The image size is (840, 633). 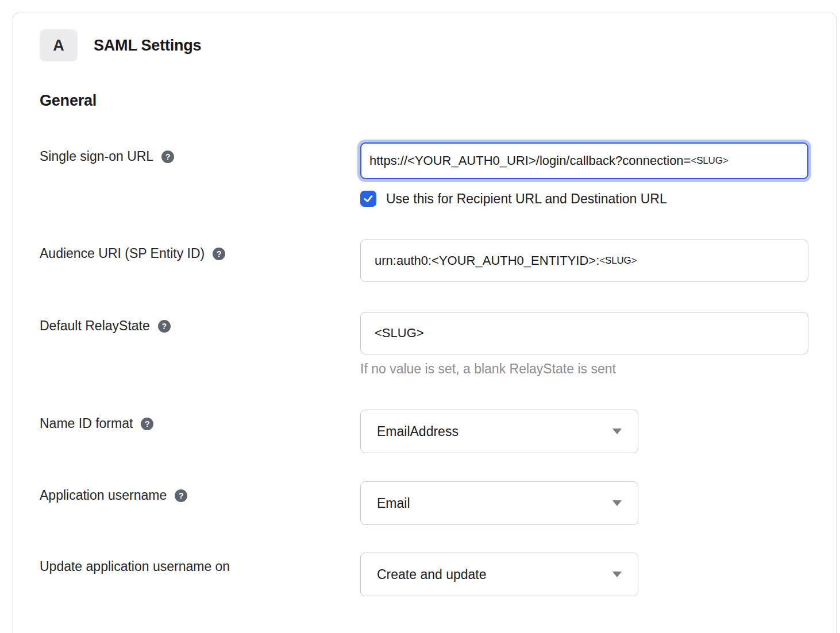 What do you see at coordinates (200, 323) in the screenshot?
I see `default-relaystate-label-cell: Default RelayState ?` at bounding box center [200, 323].